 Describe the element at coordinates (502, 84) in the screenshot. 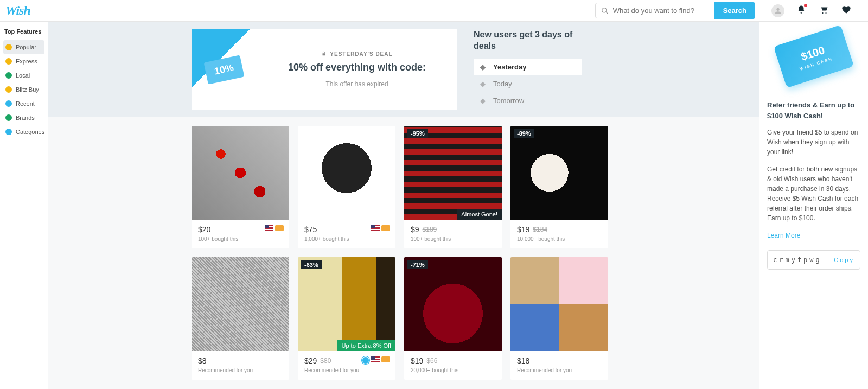

I see `deal-tab-label: Today` at that location.